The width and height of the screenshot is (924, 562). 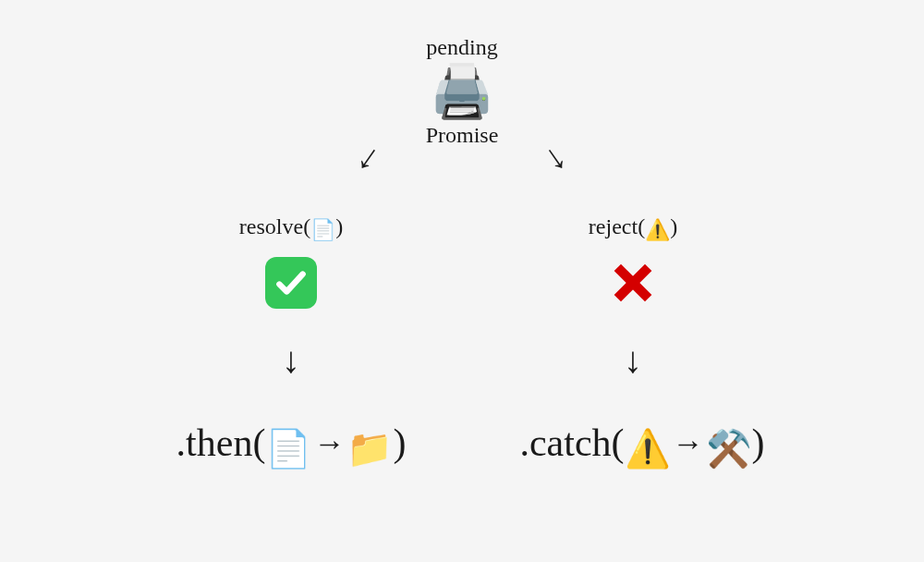 What do you see at coordinates (729, 449) in the screenshot?
I see `hammers-icon: ⚒️` at bounding box center [729, 449].